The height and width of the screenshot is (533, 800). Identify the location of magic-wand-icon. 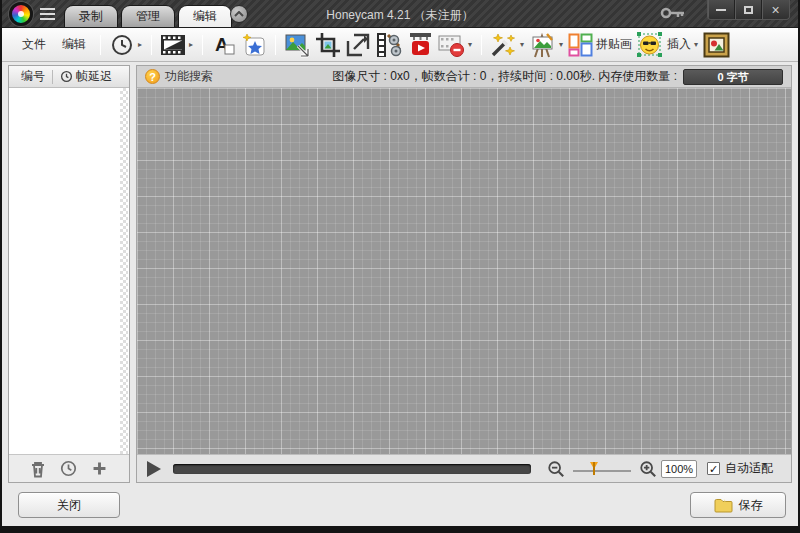
(504, 45).